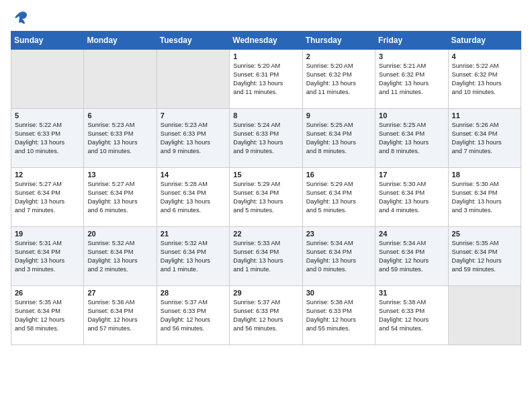 This screenshot has width=532, height=411. Describe the element at coordinates (20, 17) in the screenshot. I see `logo` at that location.